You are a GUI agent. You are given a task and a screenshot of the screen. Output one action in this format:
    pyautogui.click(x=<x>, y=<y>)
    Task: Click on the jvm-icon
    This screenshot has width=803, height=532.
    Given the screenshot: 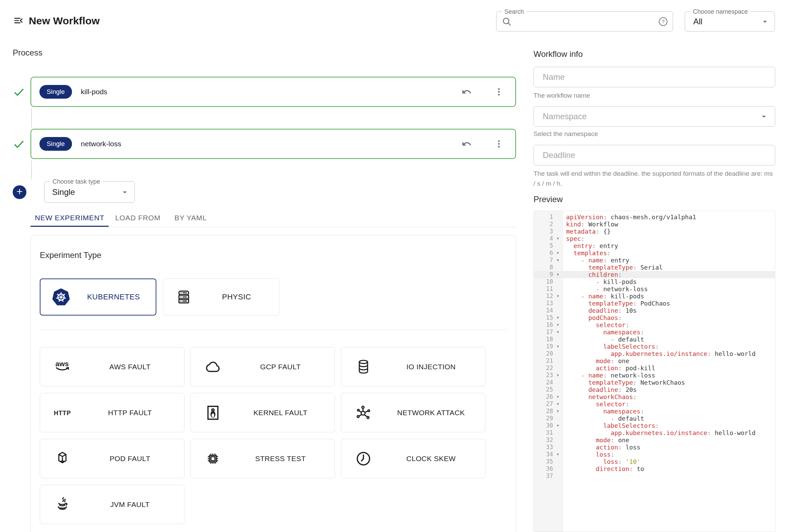 What is the action you would take?
    pyautogui.click(x=62, y=505)
    